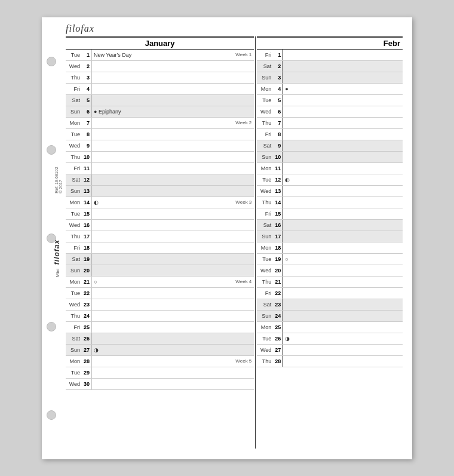 This screenshot has height=476, width=454. I want to click on february-day-row: Mon 4 ●, so click(330, 90).